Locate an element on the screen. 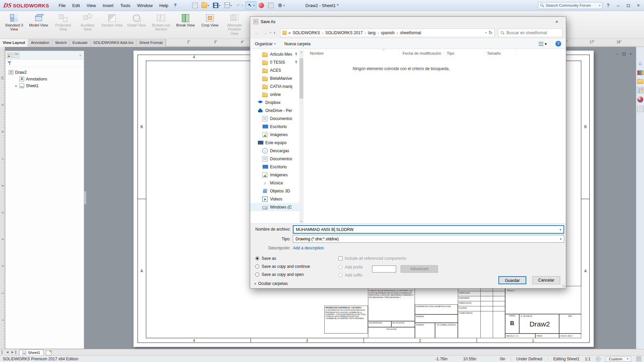 The image size is (644, 362). command-tab: SOLIDWORKS Add-Ins is located at coordinates (113, 43).